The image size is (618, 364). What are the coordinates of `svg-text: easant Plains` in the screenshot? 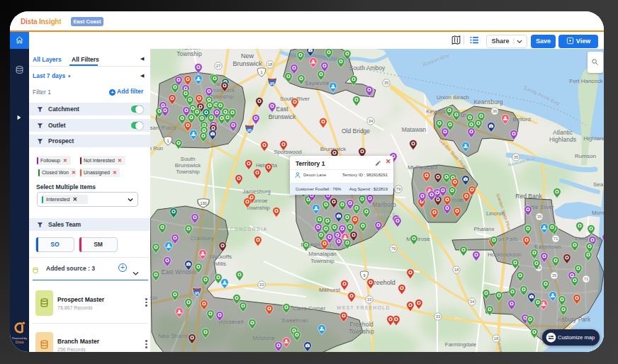 It's located at (163, 127).